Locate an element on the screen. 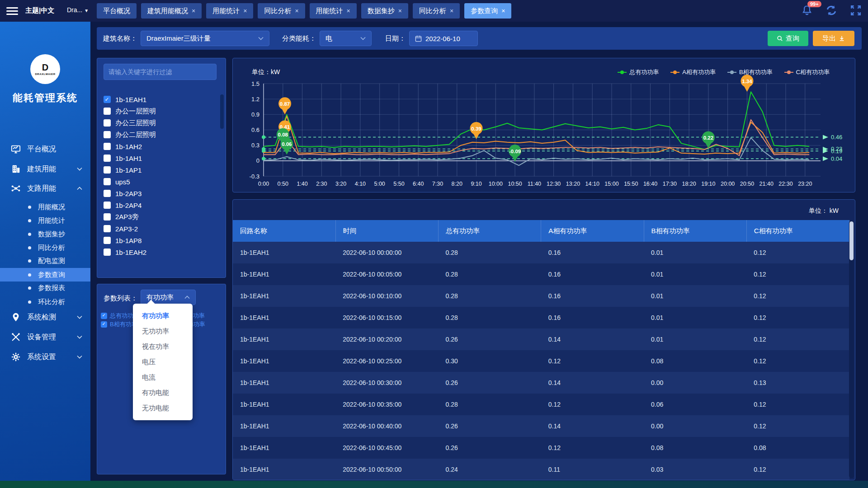 Image resolution: width=868 pixels, height=488 pixels. table-row: 1b-1EAH1 2022-06-10 00:20:00 0.26 0.14 0… is located at coordinates (541, 339).